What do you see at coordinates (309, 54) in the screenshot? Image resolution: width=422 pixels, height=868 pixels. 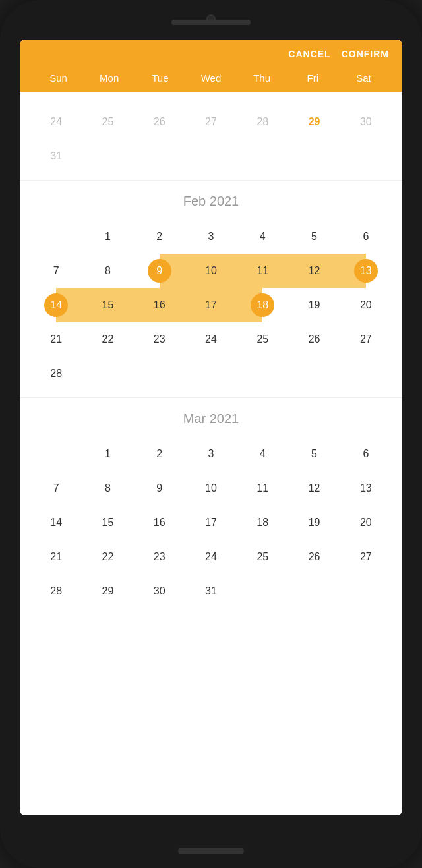 I see `cancel-button: CANCEL` at bounding box center [309, 54].